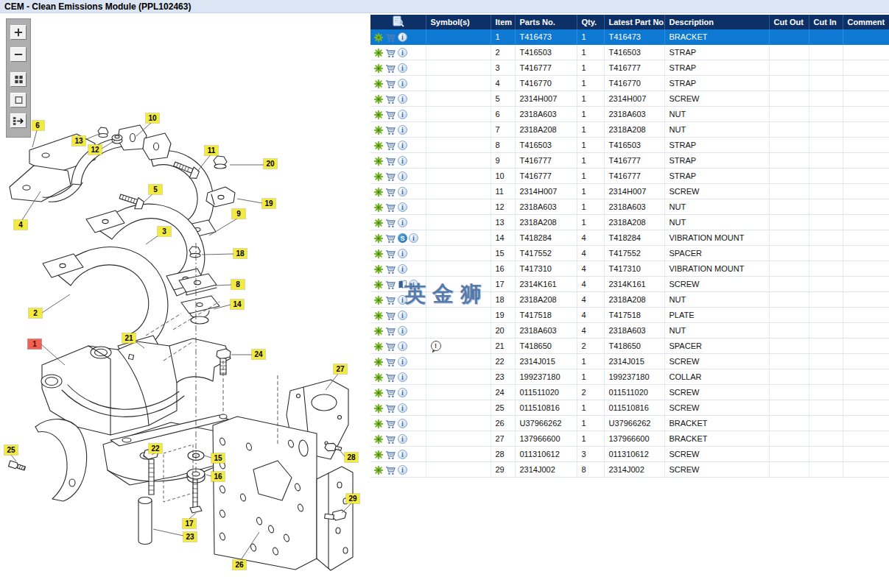 This screenshot has height=588, width=889. What do you see at coordinates (353, 499) in the screenshot?
I see `diagram-label-29: 29` at bounding box center [353, 499].